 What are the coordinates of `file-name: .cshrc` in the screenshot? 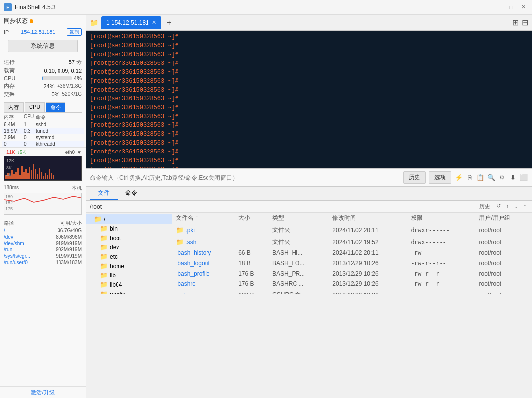 It's located at (184, 293).